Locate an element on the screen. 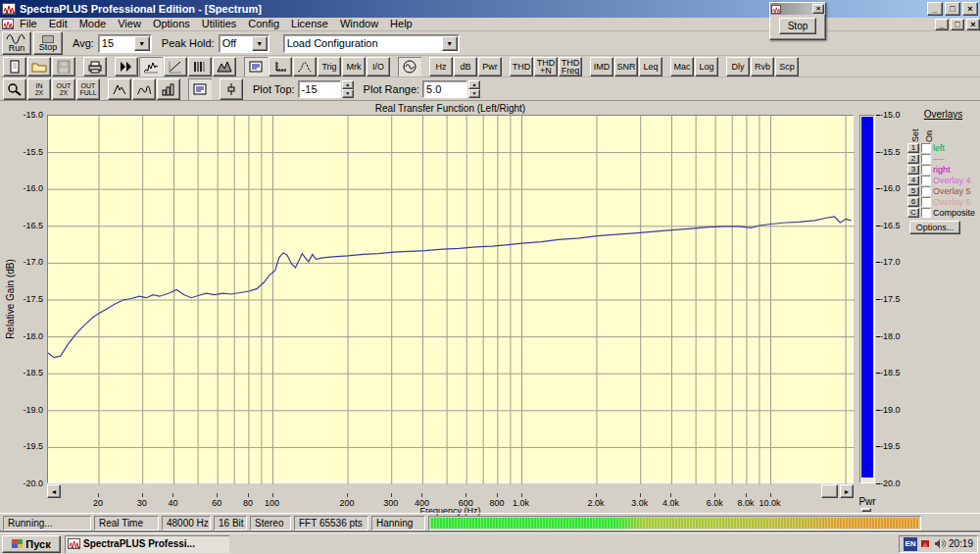 Image resolution: width=980 pixels, height=554 pixels. spectrogram-view-button is located at coordinates (200, 67).